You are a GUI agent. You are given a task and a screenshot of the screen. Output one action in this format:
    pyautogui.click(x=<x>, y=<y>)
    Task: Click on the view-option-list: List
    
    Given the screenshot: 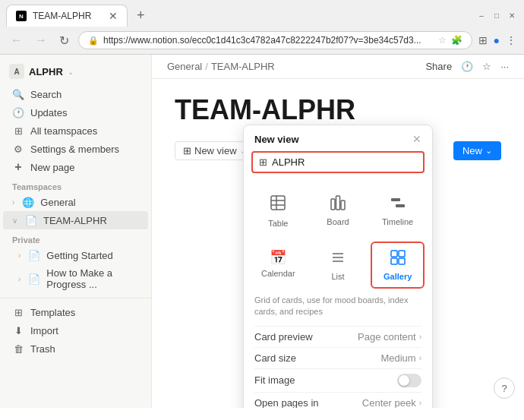 What is the action you would take?
    pyautogui.click(x=339, y=265)
    